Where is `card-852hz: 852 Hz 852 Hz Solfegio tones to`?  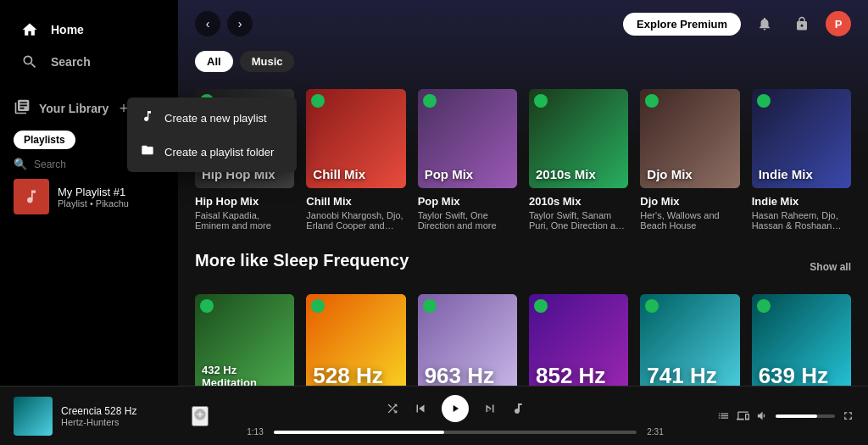
card-852hz: 852 Hz 852 Hz Solfegio tones to is located at coordinates (578, 340).